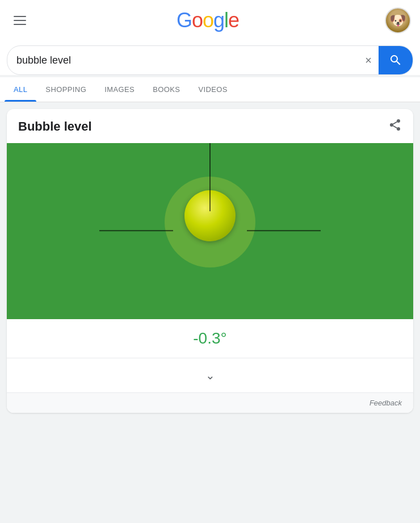  I want to click on logo-letter-g2: g, so click(219, 20).